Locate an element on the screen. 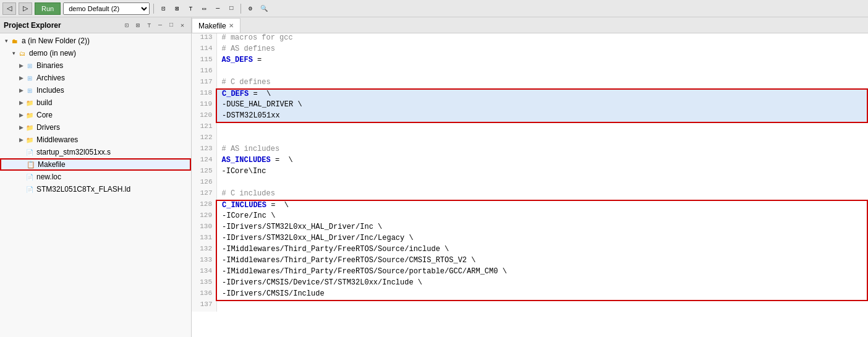  line-content-117: # C defines is located at coordinates (542, 83).